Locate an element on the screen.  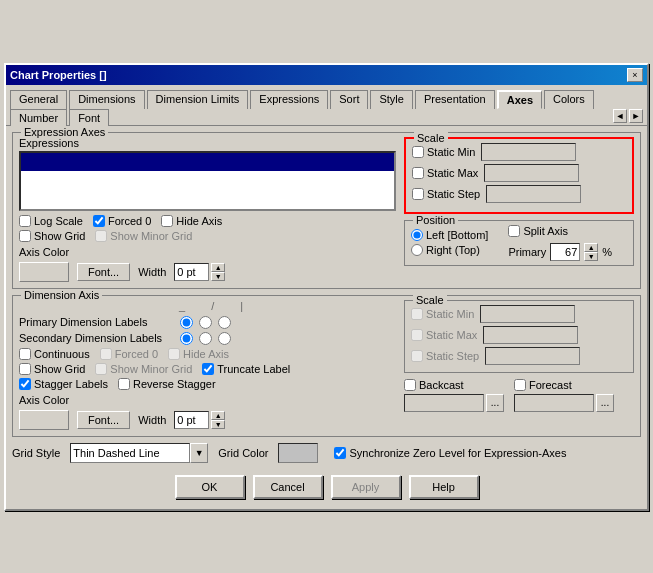
tab-colors: Colors is located at coordinates (569, 100).